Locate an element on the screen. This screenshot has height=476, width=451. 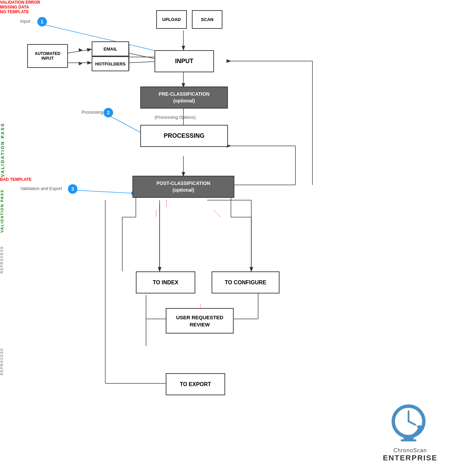
validation-pass-inner: VALIDATION PASS is located at coordinates (2, 207).